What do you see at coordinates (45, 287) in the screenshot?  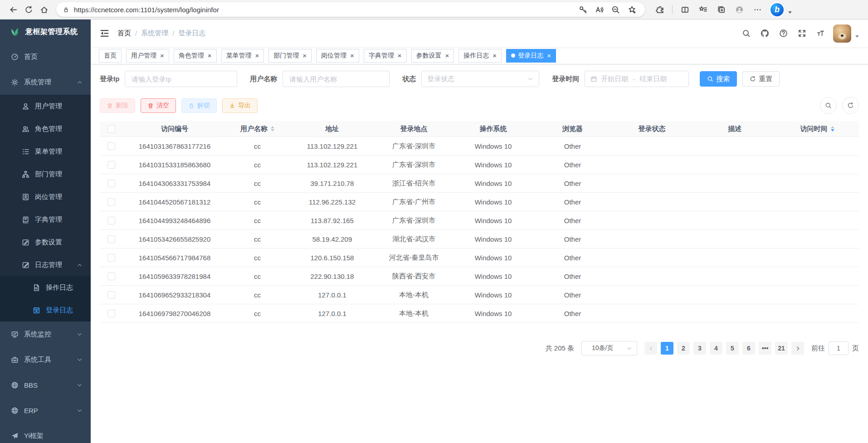 I see `sidebar-item-operation-log: 操作日志` at bounding box center [45, 287].